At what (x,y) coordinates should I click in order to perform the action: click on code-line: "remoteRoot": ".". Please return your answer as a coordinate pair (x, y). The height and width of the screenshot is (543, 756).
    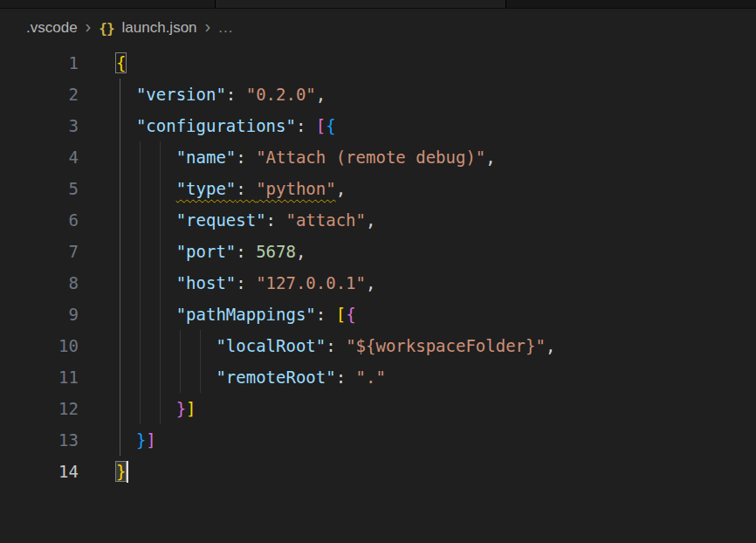
    Looking at the image, I should click on (436, 377).